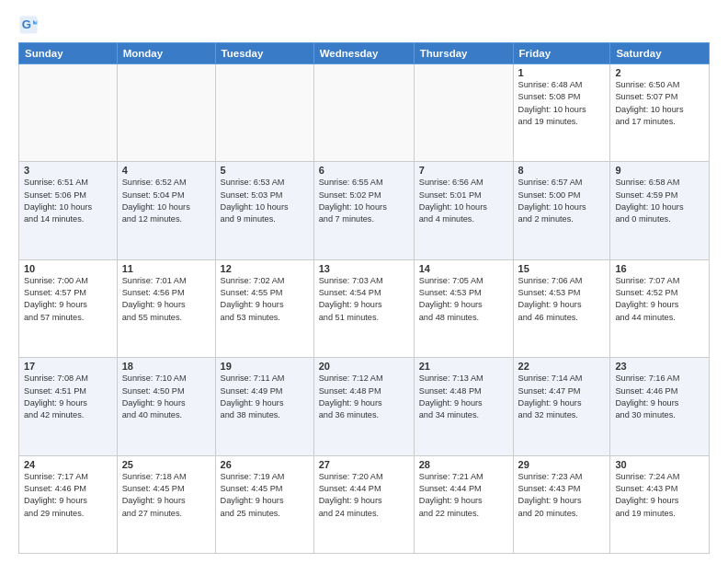 This screenshot has width=728, height=563. I want to click on logo-icon: G, so click(28, 25).